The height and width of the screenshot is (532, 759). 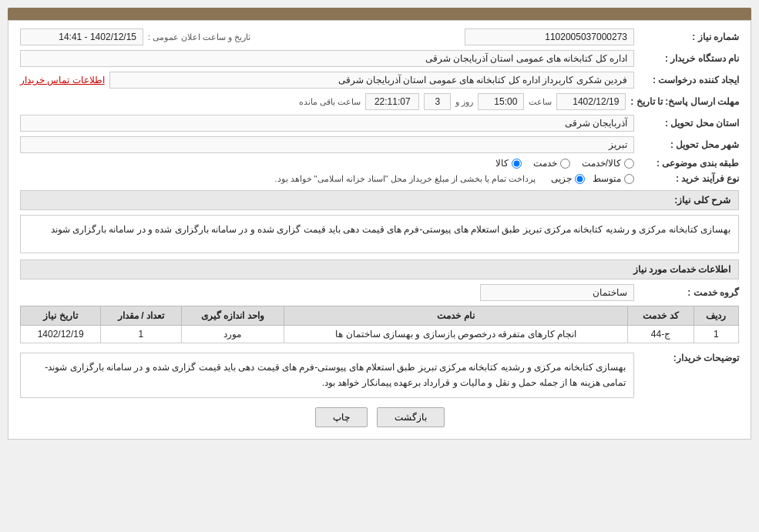 I want to click on category-row: طبقه بندی موضوعی : کالا/خدمت خدمت کالا, so click(x=379, y=163).